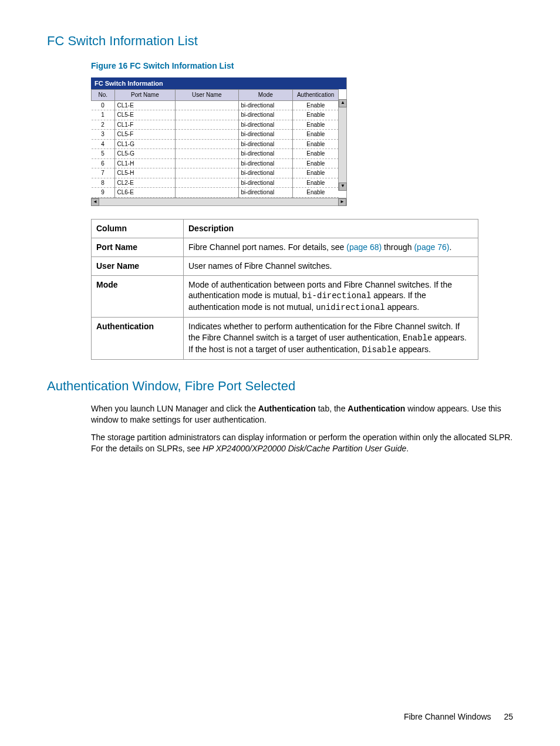 The image size is (560, 746). What do you see at coordinates (280, 386) in the screenshot?
I see `section-heading-auth-window: Authentication Window, Fibre Port Select…` at bounding box center [280, 386].